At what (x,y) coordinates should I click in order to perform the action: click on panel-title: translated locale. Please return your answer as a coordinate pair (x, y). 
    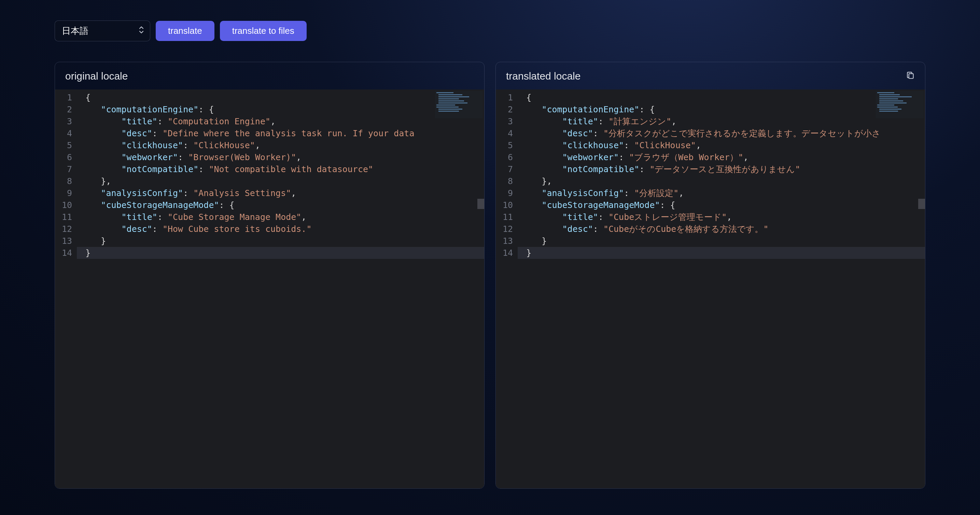
    Looking at the image, I should click on (543, 76).